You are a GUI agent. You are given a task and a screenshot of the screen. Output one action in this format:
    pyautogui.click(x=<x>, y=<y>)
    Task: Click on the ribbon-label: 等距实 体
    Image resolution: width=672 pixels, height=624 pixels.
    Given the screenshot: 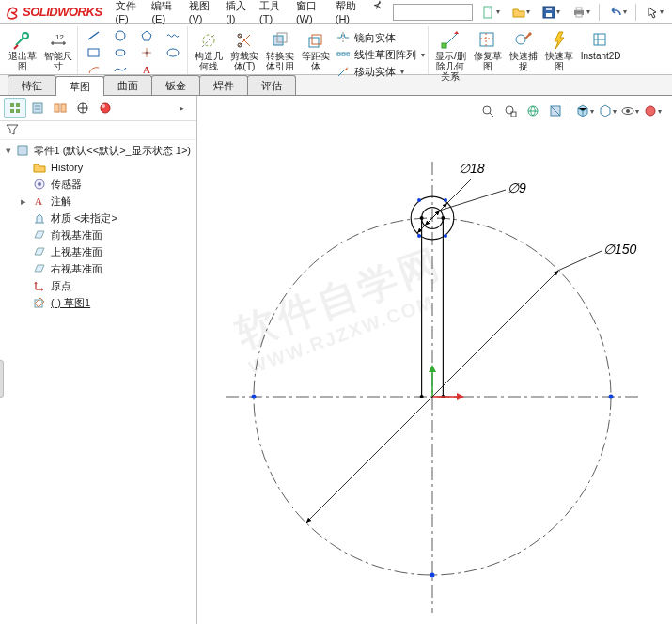 What is the action you would take?
    pyautogui.click(x=316, y=61)
    